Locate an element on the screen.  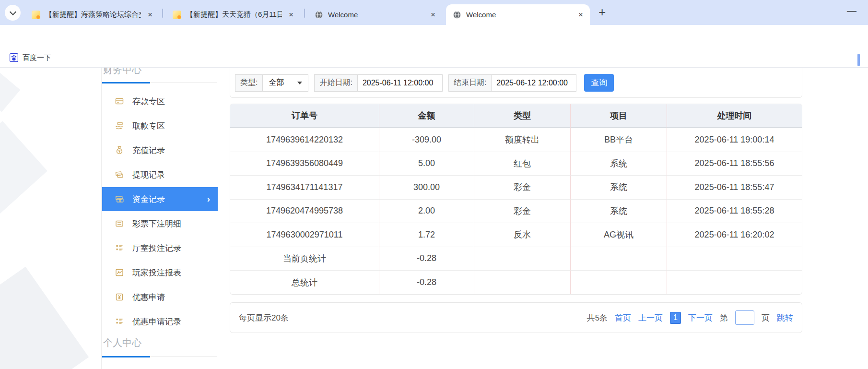
pagination-bar: 每页显示20条 共5条 首页 上一页 1 下一页 第 页 跳转 is located at coordinates (516, 318).